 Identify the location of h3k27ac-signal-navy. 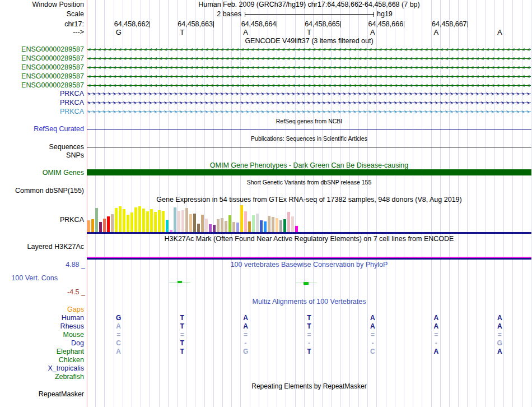
(309, 259).